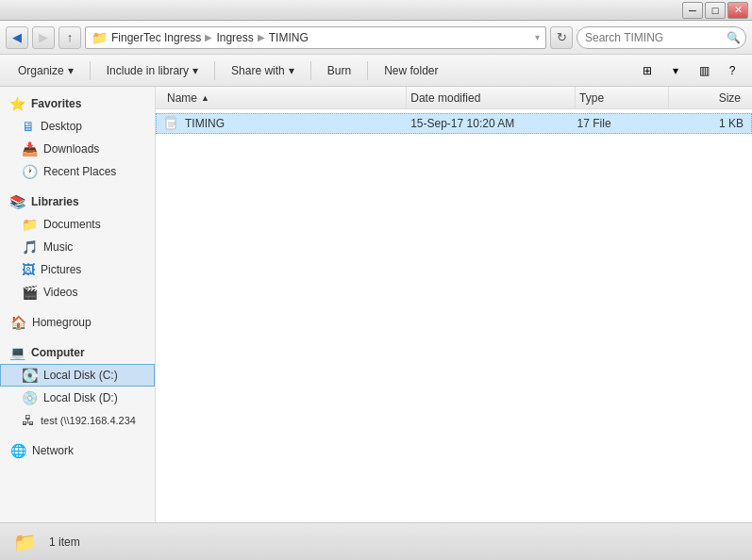 The image size is (752, 560). Describe the element at coordinates (676, 71) in the screenshot. I see `view-dropdown-button: ▾` at that location.